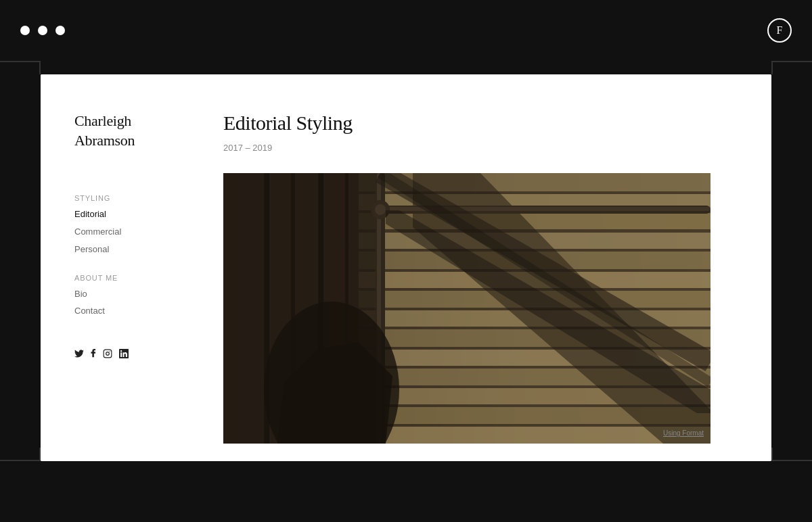  What do you see at coordinates (20, 68) in the screenshot?
I see `corner-tl` at bounding box center [20, 68].